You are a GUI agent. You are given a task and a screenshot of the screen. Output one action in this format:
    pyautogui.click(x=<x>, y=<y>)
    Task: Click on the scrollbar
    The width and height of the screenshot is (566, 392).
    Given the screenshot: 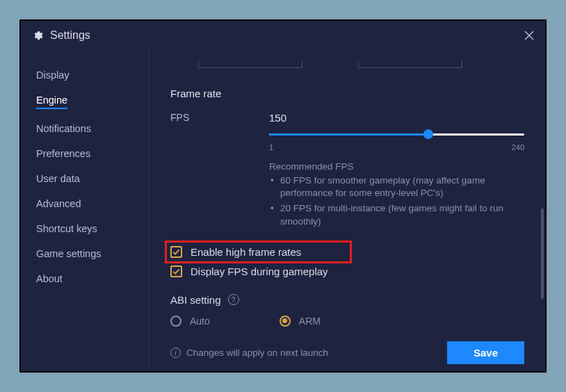 What is the action you would take?
    pyautogui.click(x=542, y=254)
    